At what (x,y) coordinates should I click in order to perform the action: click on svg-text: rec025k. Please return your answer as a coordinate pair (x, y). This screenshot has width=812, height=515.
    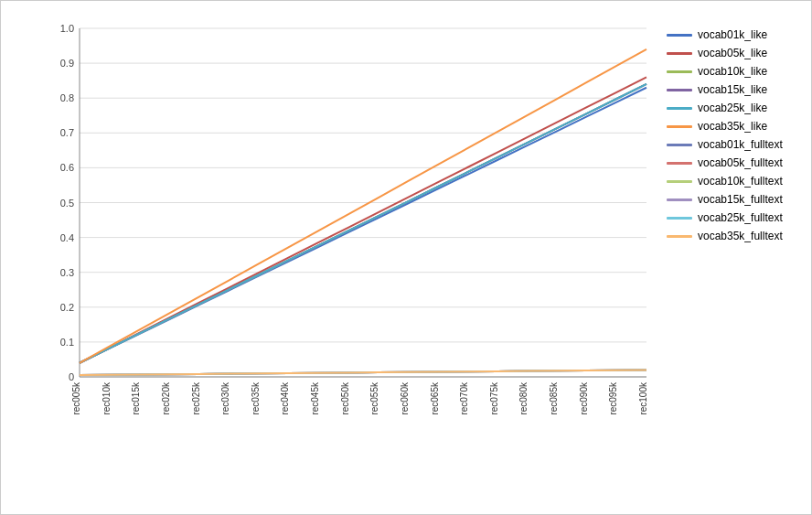
    Looking at the image, I should click on (196, 399).